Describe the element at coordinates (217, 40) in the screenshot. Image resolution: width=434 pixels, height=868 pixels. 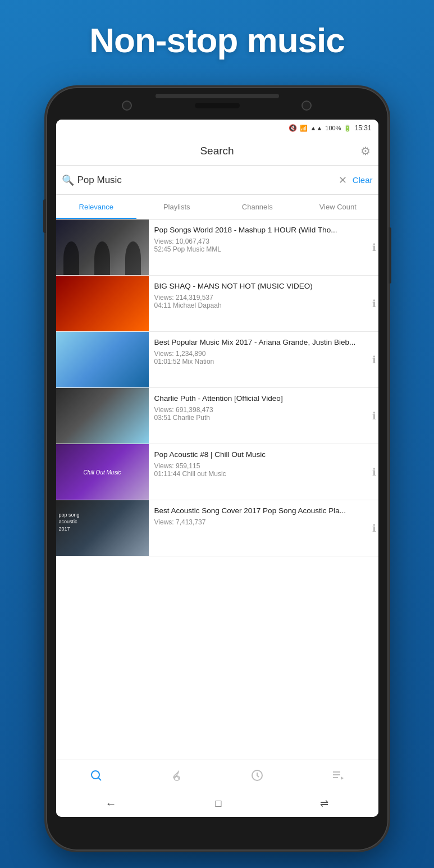
I see `hero-title: Non-stop music` at that location.